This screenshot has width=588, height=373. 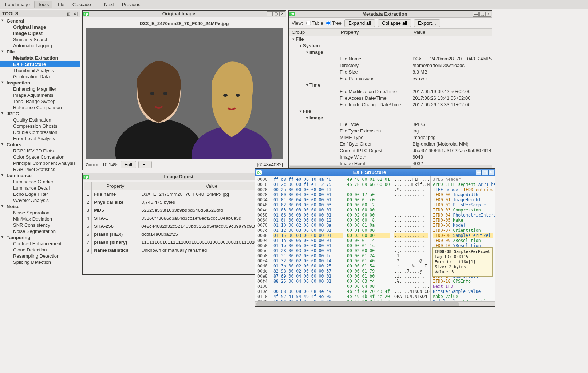 I want to click on tools-item: Metadata Extraction, so click(x=40, y=58).